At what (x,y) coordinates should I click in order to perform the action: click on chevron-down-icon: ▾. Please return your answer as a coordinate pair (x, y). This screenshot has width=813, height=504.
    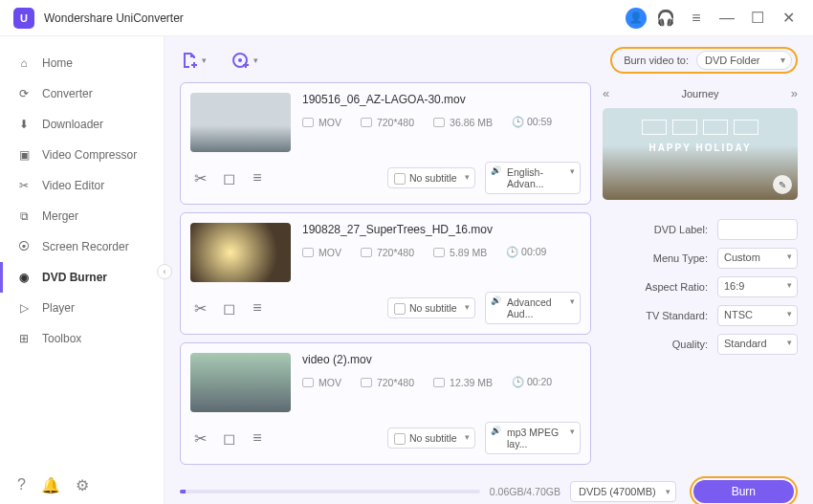
    Looking at the image, I should click on (205, 60).